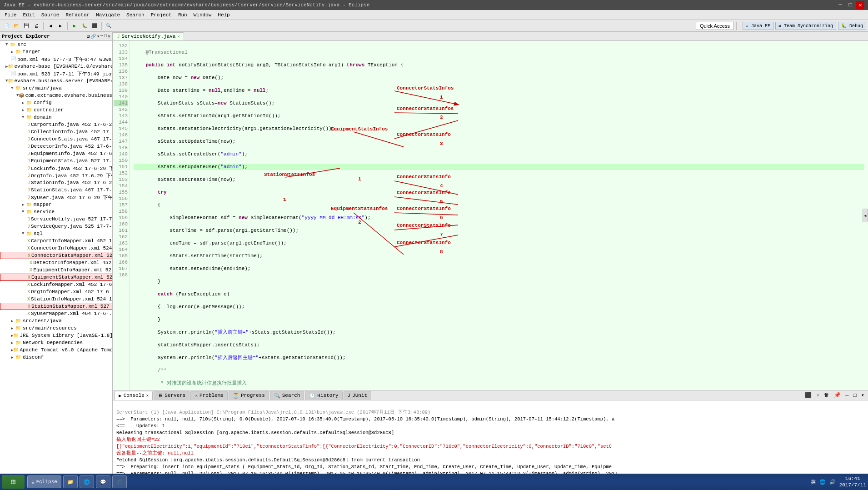 The width and height of the screenshot is (868, 490). What do you see at coordinates (56, 197) in the screenshot?
I see `tree-item-syuser: JSyUser.java 452 17-6-29 下午...` at bounding box center [56, 197].